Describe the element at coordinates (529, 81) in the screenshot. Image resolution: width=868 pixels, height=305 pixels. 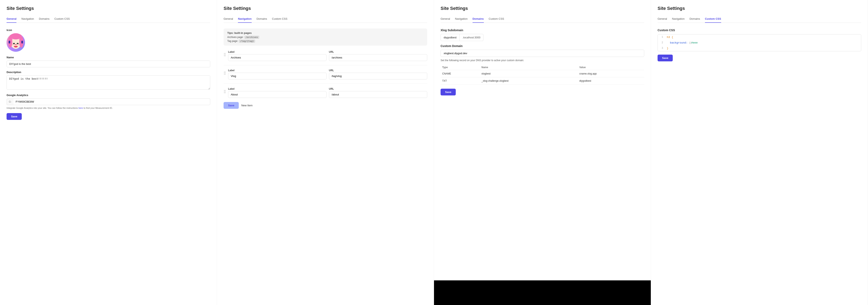
I see `dns-name-2: _xlog-challenge.xlogbest` at that location.